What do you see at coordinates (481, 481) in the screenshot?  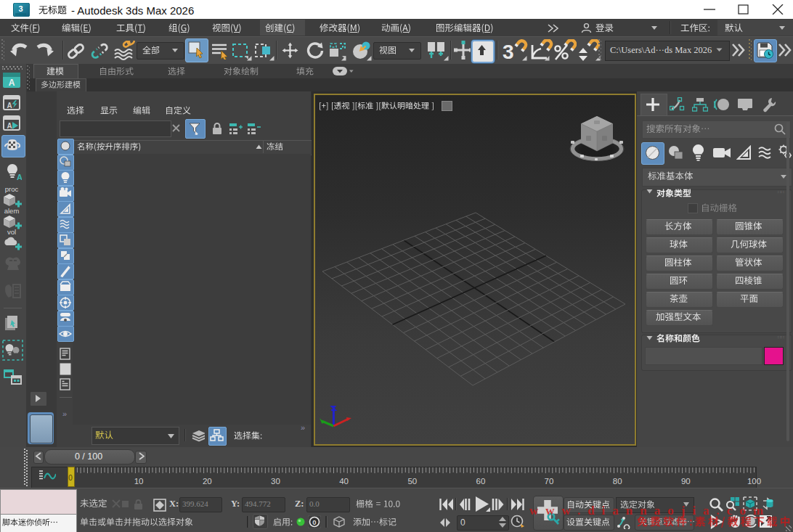 I see `svg-text: 60` at bounding box center [481, 481].